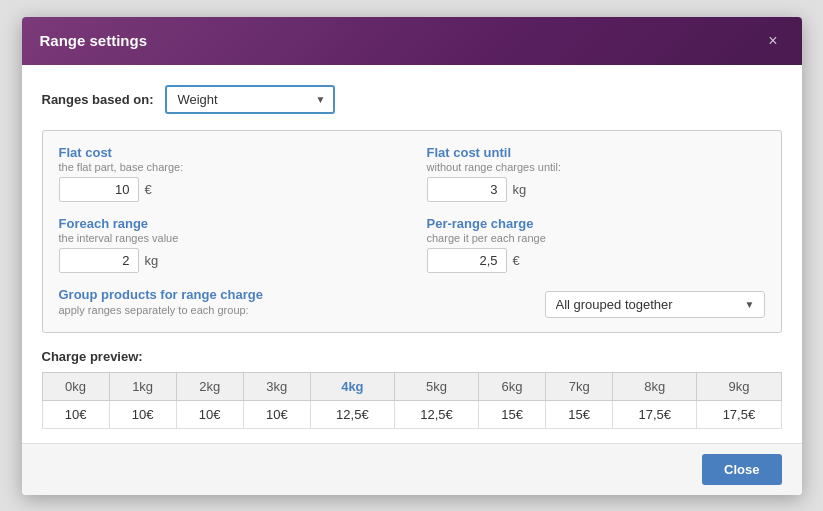  I want to click on flat-cost-until-unit: kg, so click(520, 190).